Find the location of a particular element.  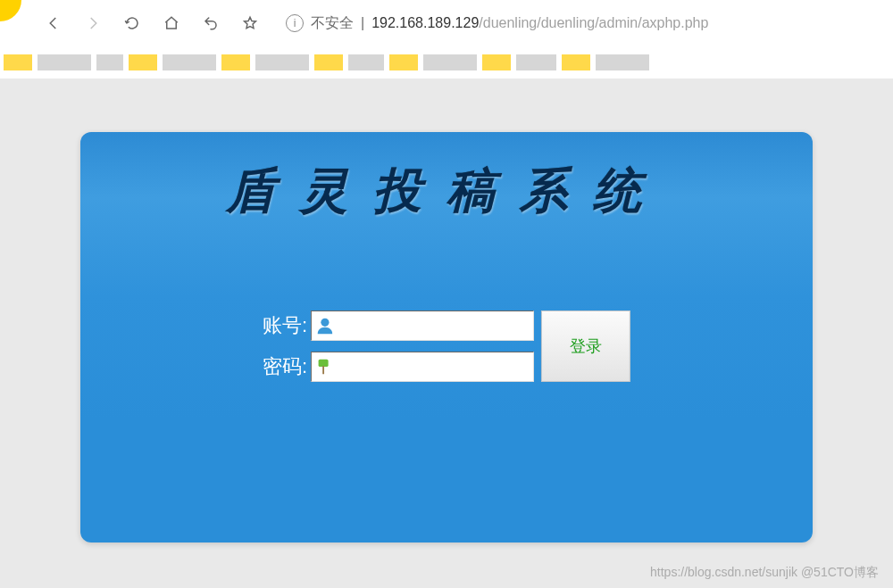

address-bar: i 不安全 | 192.168.189.129/duenling/duenlin… is located at coordinates (497, 23).